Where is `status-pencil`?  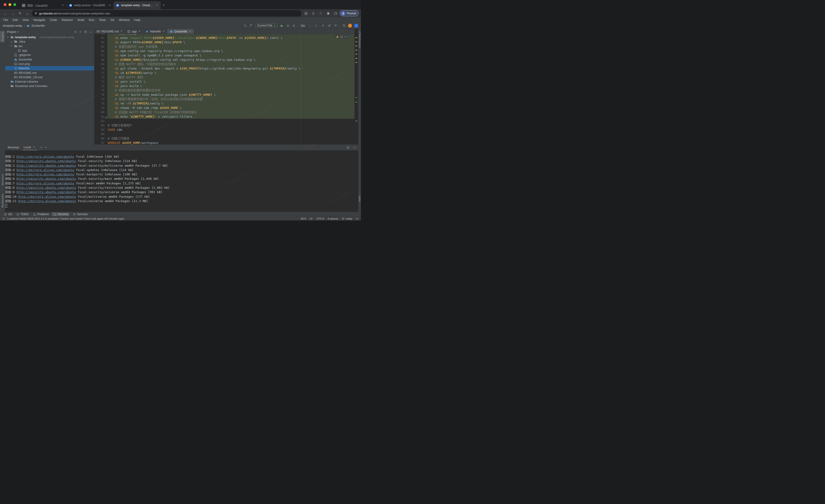
status-pencil is located at coordinates (357, 219).